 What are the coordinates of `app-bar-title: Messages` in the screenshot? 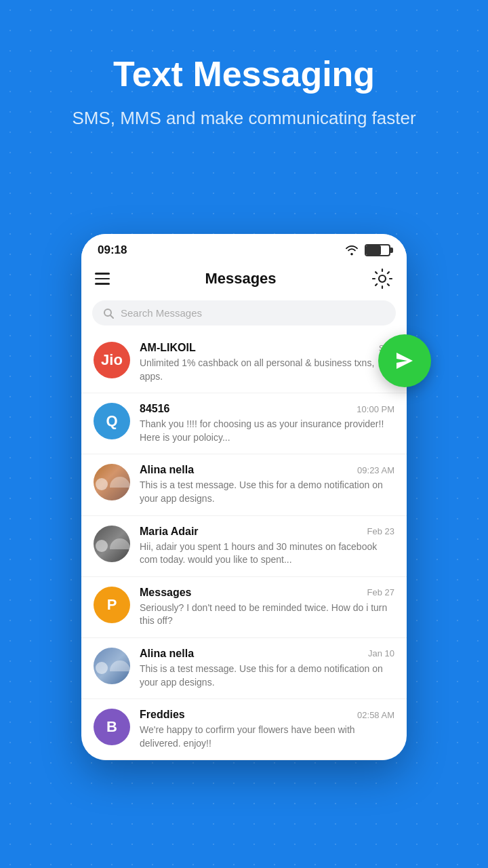 It's located at (240, 279).